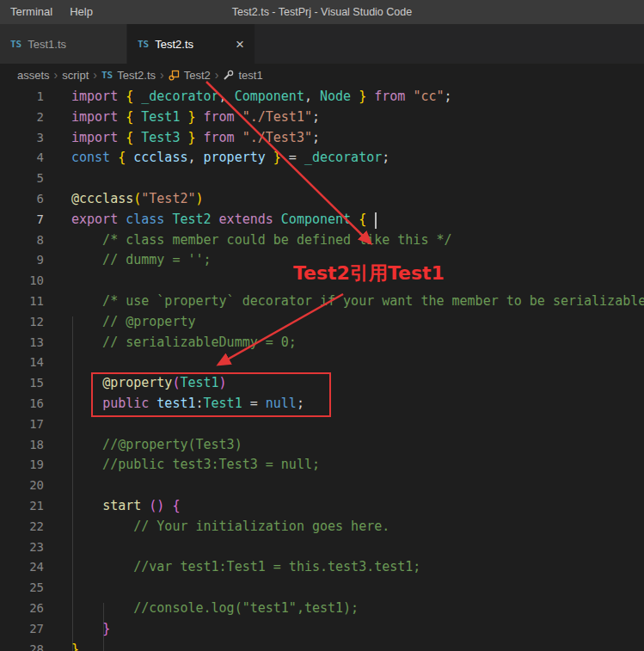  What do you see at coordinates (22, 220) in the screenshot?
I see `line-number: 7` at bounding box center [22, 220].